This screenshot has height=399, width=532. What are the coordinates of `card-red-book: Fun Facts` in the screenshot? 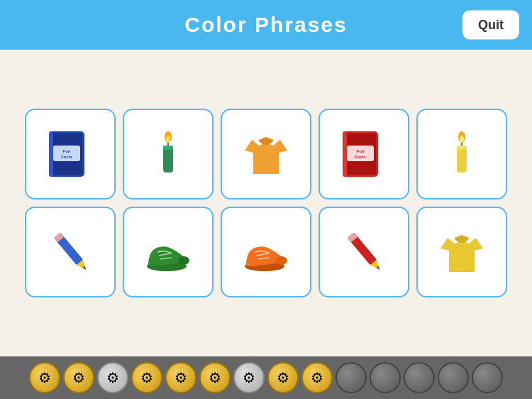 It's located at (364, 154).